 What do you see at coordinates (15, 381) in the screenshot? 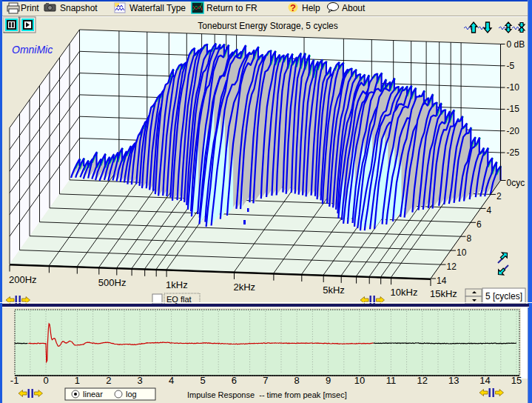
I see `svg-text: -1` at bounding box center [15, 381].